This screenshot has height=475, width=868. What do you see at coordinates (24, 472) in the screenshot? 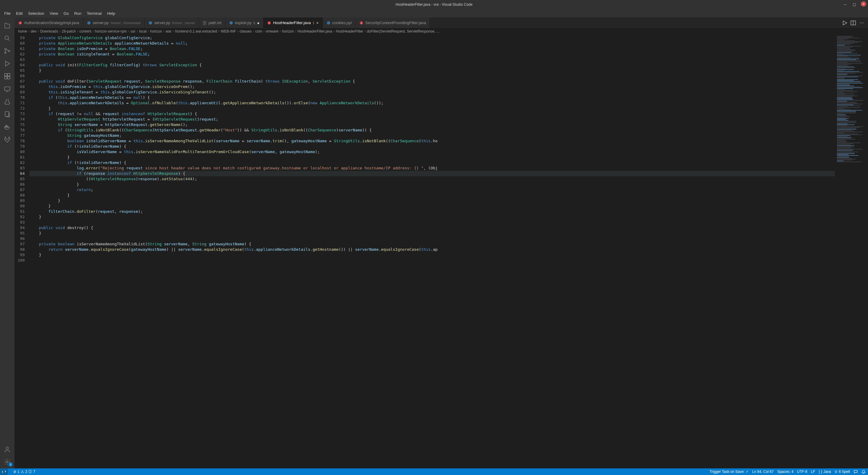
I see `problems-indicator: ⊘1 ⚠2 ⓘ7` at bounding box center [24, 472].